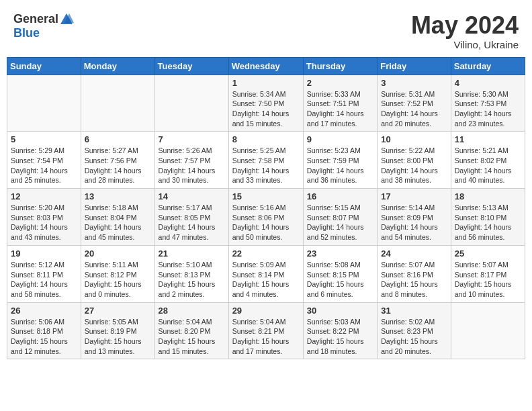 This screenshot has height=411, width=532. Describe the element at coordinates (36, 19) in the screenshot. I see `logo-general: General` at that location.